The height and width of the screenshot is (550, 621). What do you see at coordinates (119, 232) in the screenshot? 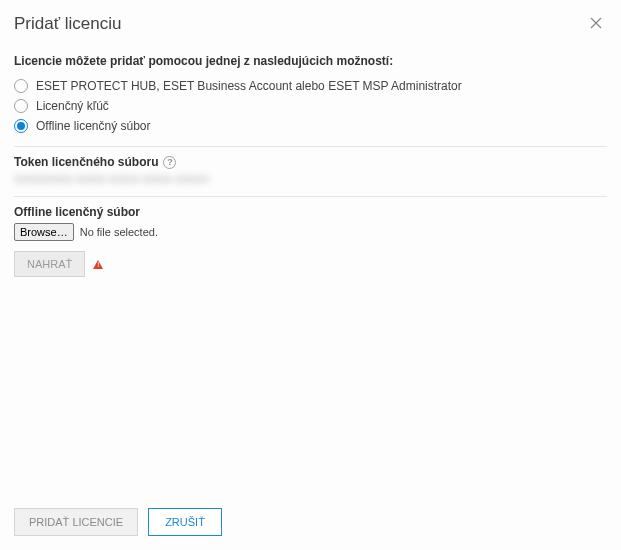
I see `file-status-text: No file selected.` at bounding box center [119, 232].